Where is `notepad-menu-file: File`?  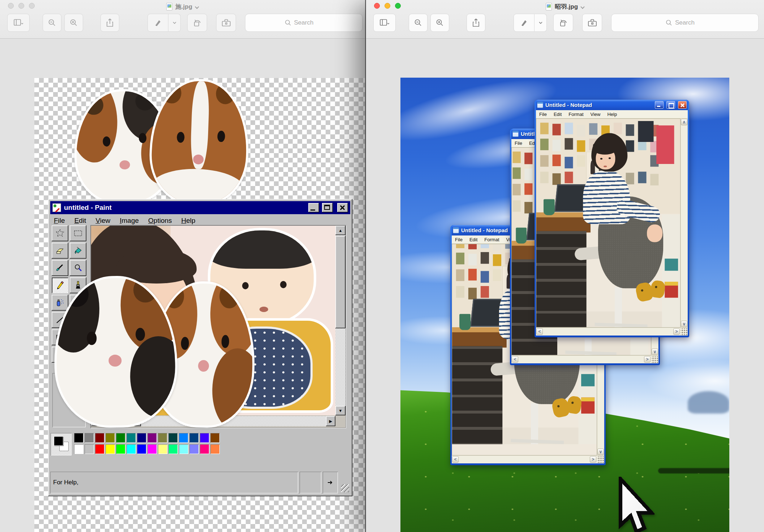 notepad-menu-file: File is located at coordinates (543, 114).